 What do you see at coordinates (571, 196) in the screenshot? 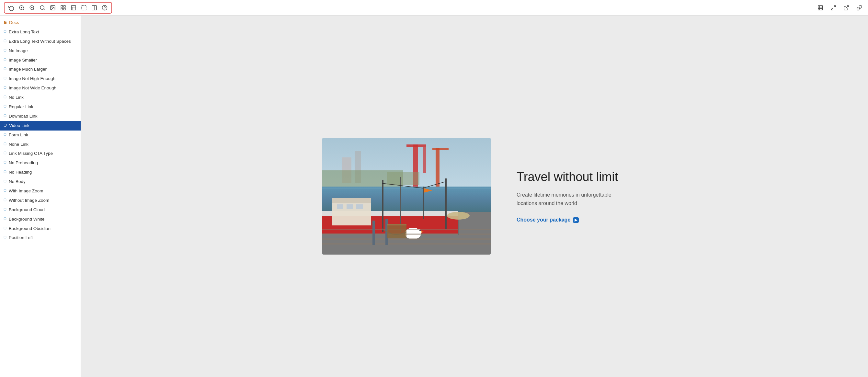
I see `preview-text: Travel without limit Create lifetime mem…` at bounding box center [571, 196].